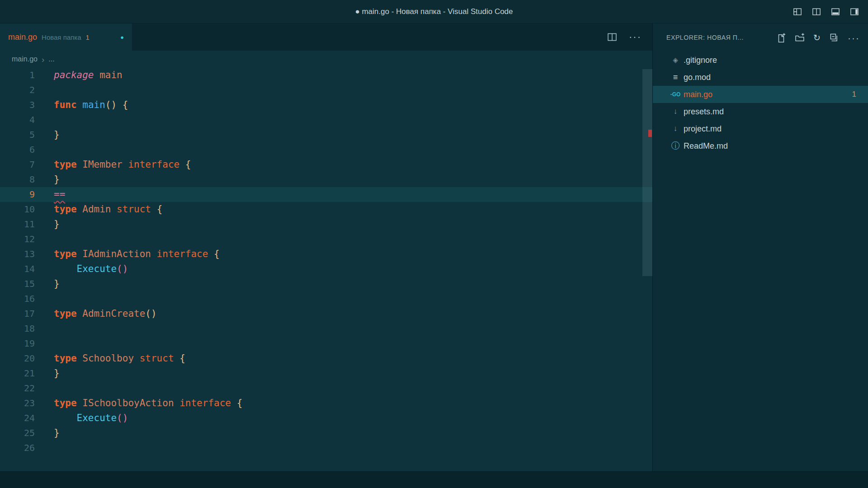 The width and height of the screenshot is (868, 488). I want to click on split-editor-icon, so click(612, 37).